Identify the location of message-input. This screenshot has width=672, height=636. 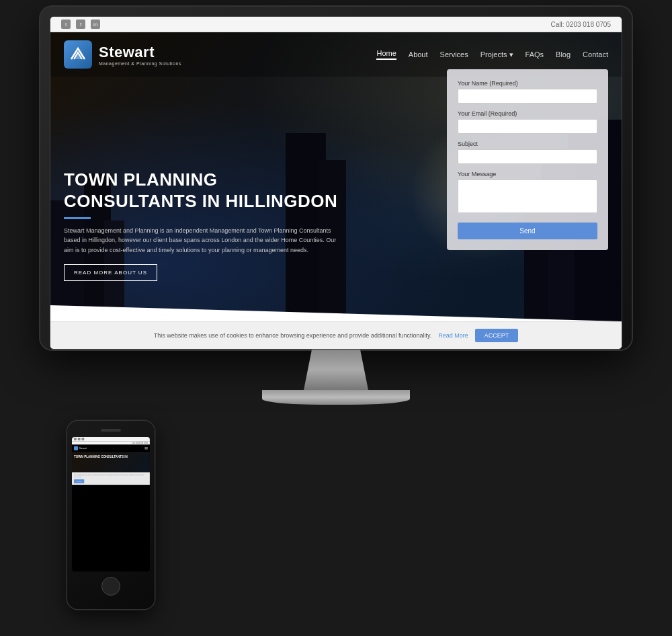
(528, 196).